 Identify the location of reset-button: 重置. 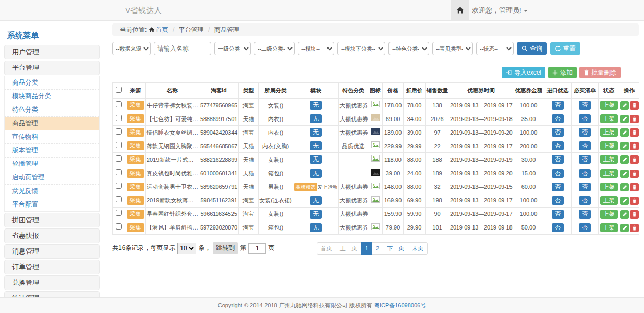
(565, 49).